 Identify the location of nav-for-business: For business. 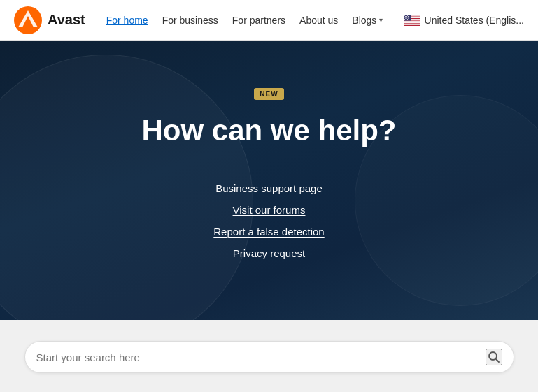
(190, 20).